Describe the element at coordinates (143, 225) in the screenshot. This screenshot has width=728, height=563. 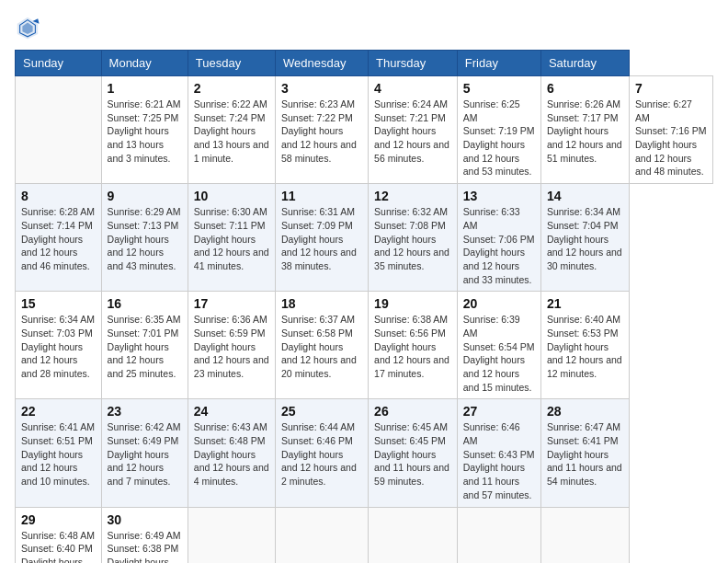
I see `sunset-label: Sunset: 7:13 PM` at that location.